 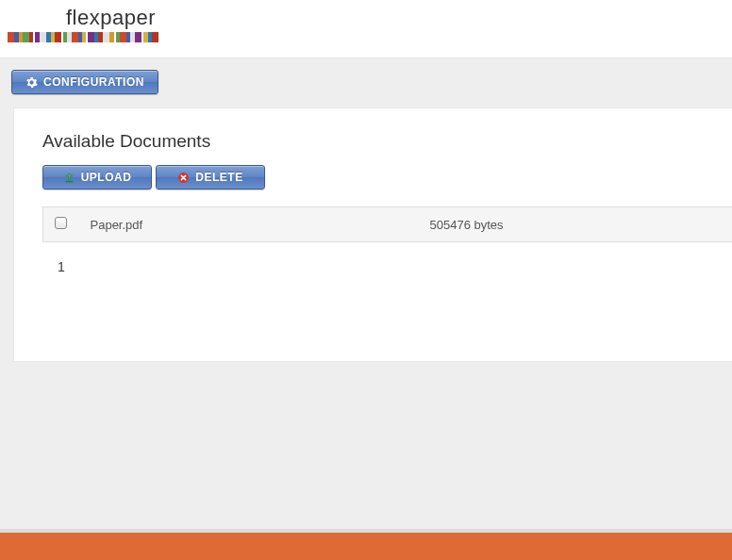 I want to click on documents-table: Paper.pdf505476 bytes, so click(x=387, y=224).